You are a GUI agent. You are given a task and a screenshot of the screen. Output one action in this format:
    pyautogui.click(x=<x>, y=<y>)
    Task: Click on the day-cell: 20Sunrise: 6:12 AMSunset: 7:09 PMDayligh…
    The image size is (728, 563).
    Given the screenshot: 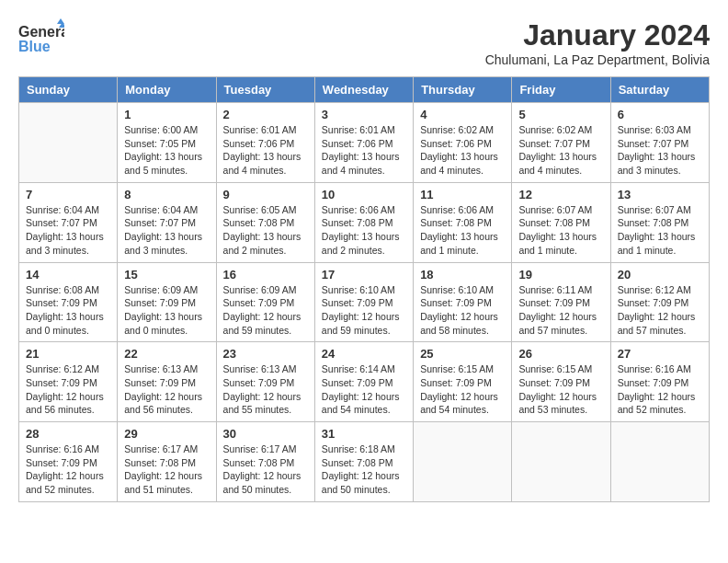 What is the action you would take?
    pyautogui.click(x=660, y=302)
    